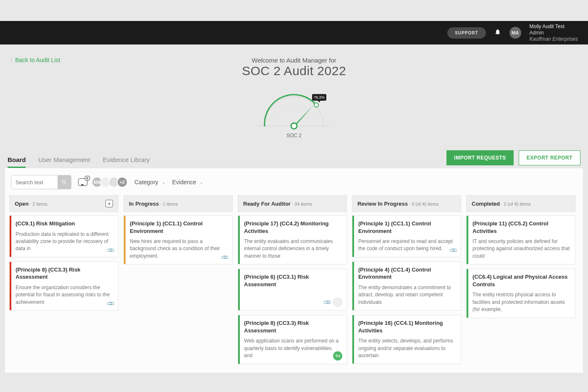 Image resolution: width=588 pixels, height=392 pixels. Describe the element at coordinates (64, 286) in the screenshot. I see `kanban-card: (Principle 8) (CC3.3) Risk AssessmentEns…` at that location.